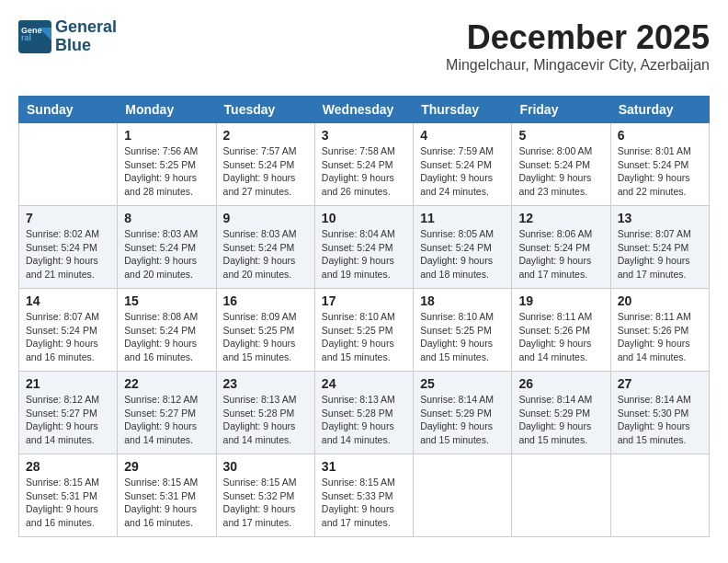  Describe the element at coordinates (364, 165) in the screenshot. I see `day-cell-3: 3Sunrise: 7:58 AMSunset: 5:24 PMDaylight…` at that location.